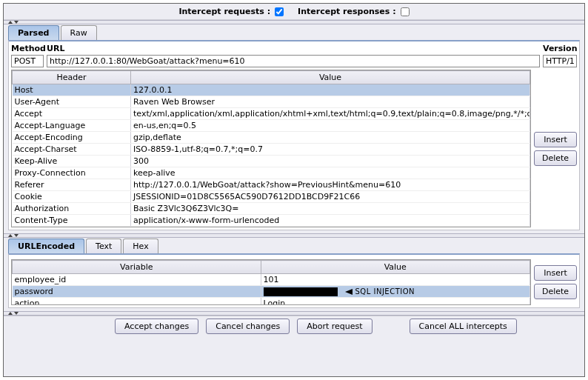 Image resolution: width=588 pixels, height=380 pixels. What do you see at coordinates (330, 78) in the screenshot?
I see `header-col-value: Value` at bounding box center [330, 78].